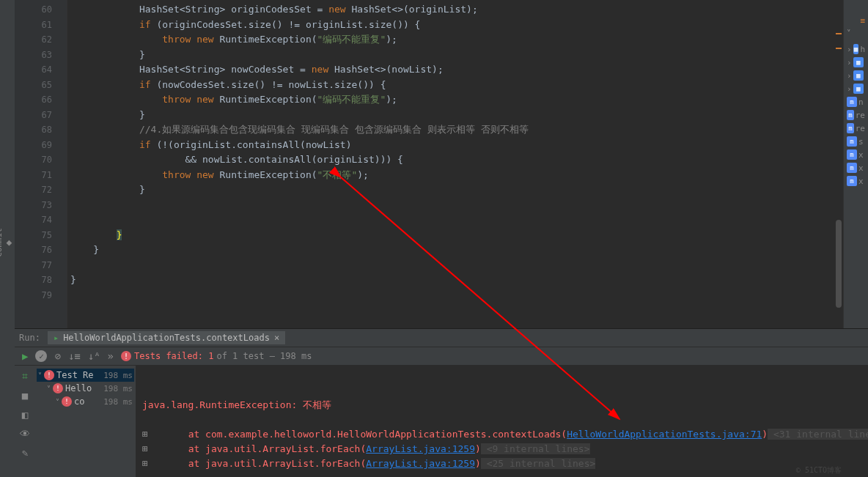 The width and height of the screenshot is (868, 477). I want to click on line-number: 67, so click(41, 116).